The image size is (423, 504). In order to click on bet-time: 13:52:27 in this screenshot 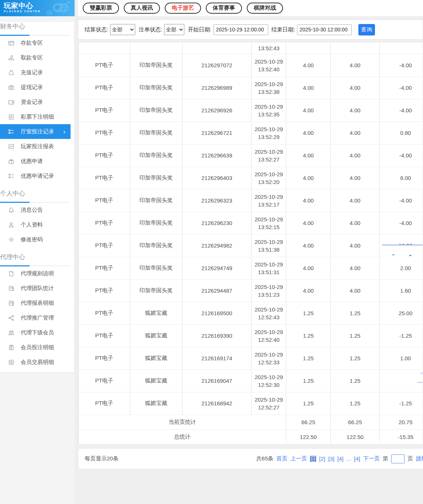, I will do `click(269, 160)`.